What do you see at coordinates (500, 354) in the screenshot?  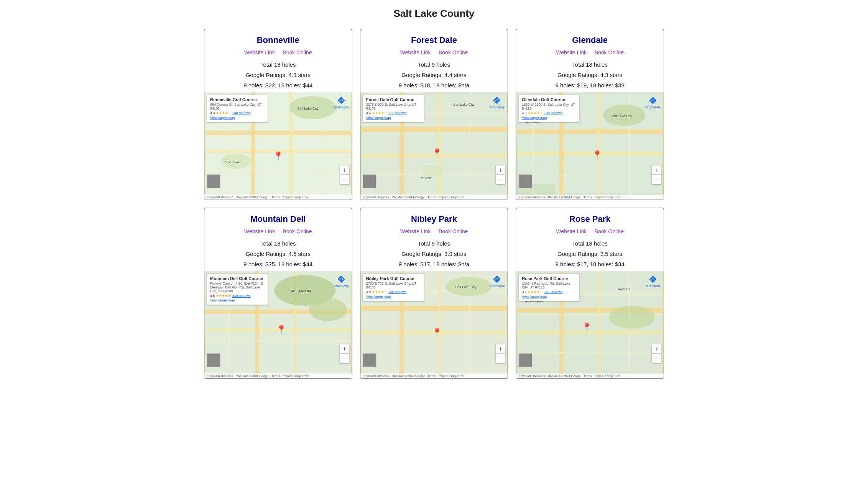 I see `map-zoom-nibley-park: + −` at bounding box center [500, 354].